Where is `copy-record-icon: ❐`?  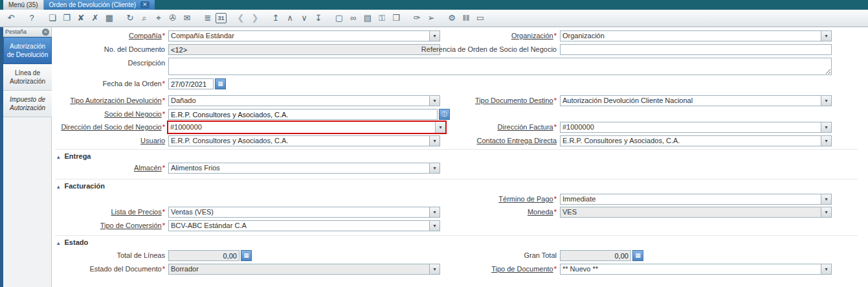 copy-record-icon: ❐ is located at coordinates (67, 18).